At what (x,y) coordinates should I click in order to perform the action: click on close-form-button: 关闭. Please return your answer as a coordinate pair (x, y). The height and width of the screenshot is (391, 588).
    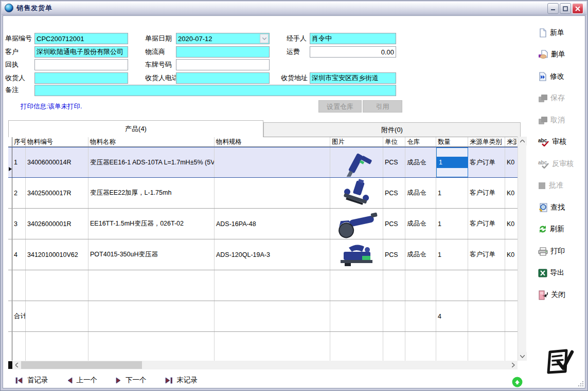
    Looking at the image, I should click on (551, 295).